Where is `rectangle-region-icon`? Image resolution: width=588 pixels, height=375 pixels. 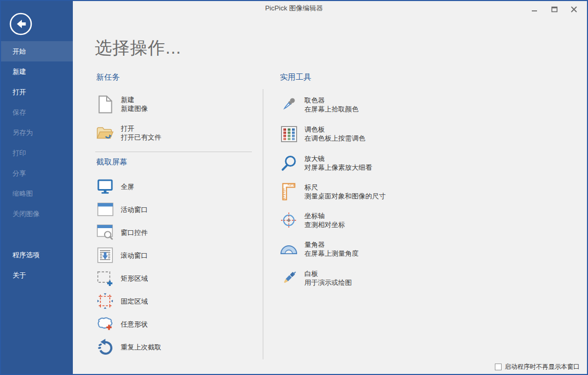
rectangle-region-icon is located at coordinates (105, 278).